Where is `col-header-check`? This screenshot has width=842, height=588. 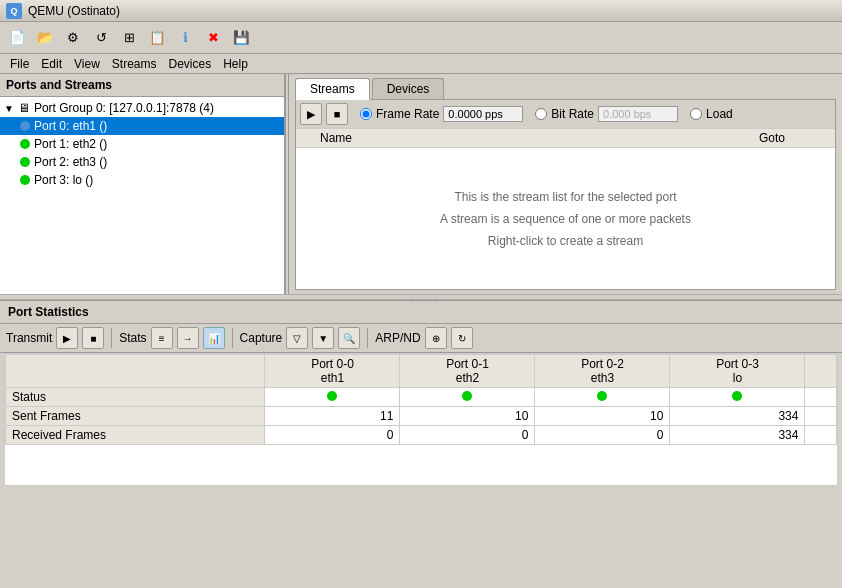 col-header-check is located at coordinates (306, 138).